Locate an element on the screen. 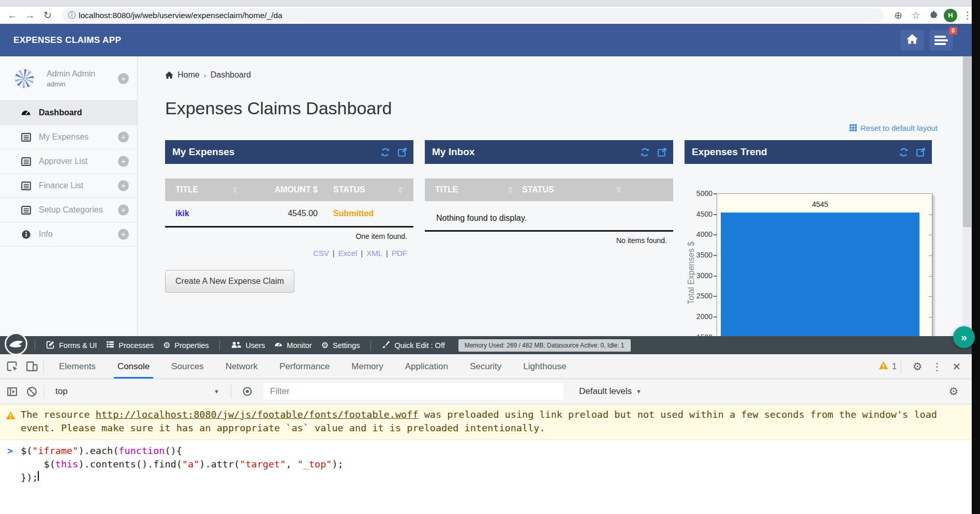 The height and width of the screenshot is (514, 980). tab-network: Network is located at coordinates (242, 366).